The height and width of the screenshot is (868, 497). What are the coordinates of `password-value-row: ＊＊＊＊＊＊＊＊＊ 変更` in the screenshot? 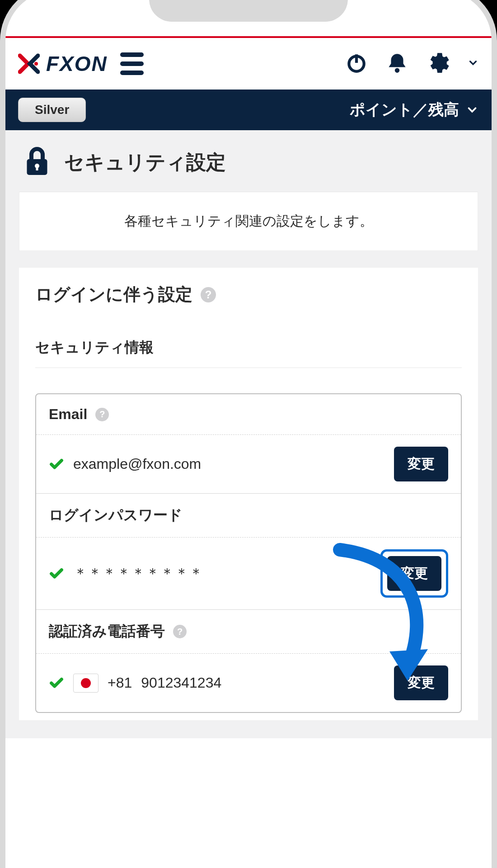 It's located at (248, 573).